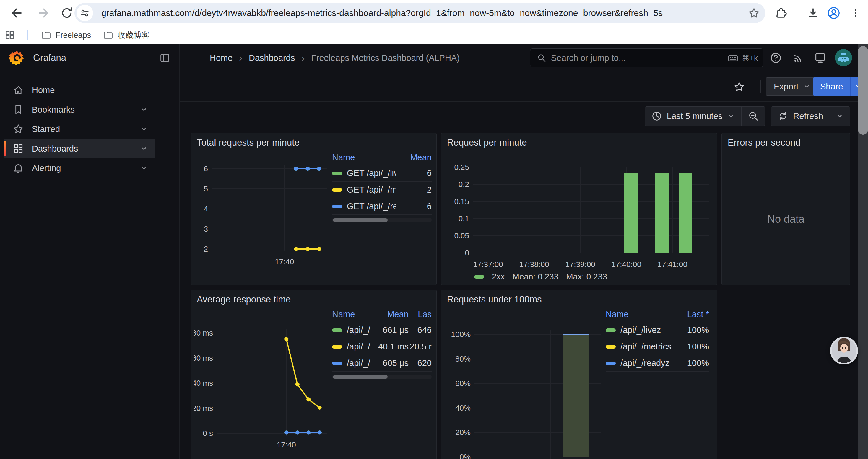 This screenshot has width=868, height=459. What do you see at coordinates (811, 116) in the screenshot?
I see `refresh-group: Refresh` at bounding box center [811, 116].